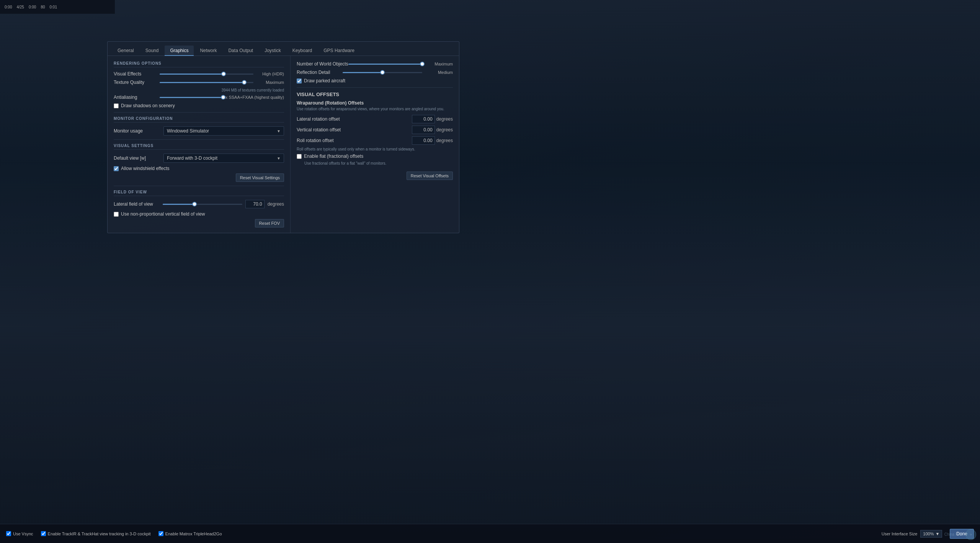 The image size is (980, 543). I want to click on allow-windshield-checkbox, so click(116, 168).